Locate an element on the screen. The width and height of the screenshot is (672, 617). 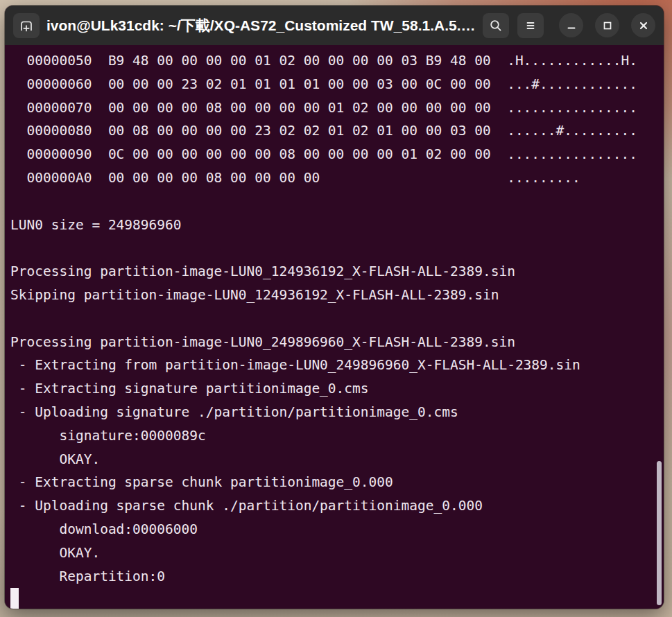
titlebar: ivon@ULk31cdk: ~/下載/XQ-AS72_Customized T… is located at coordinates (334, 25).